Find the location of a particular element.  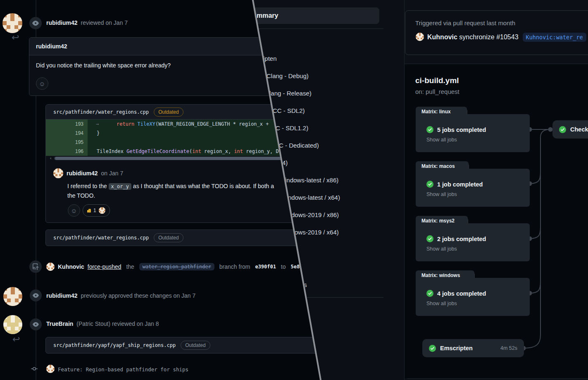

thumbs-up-reaction: 1 is located at coordinates (96, 210).